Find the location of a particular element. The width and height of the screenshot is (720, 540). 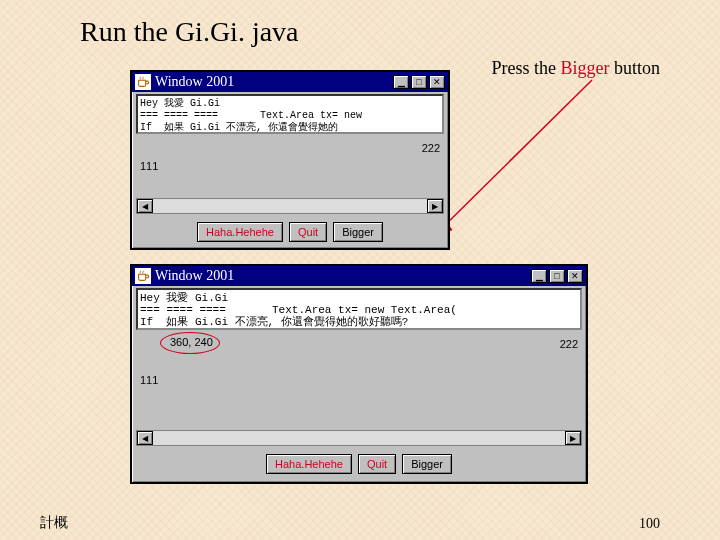

footer-left: 計概 is located at coordinates (54, 523).